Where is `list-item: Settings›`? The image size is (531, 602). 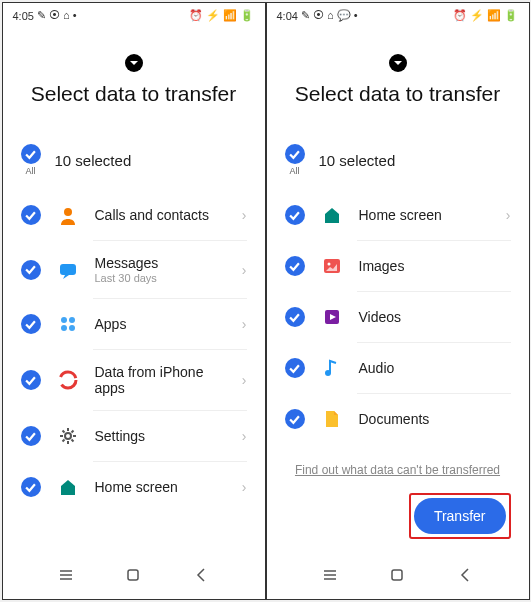
list-item: Settings› is located at coordinates (134, 436).